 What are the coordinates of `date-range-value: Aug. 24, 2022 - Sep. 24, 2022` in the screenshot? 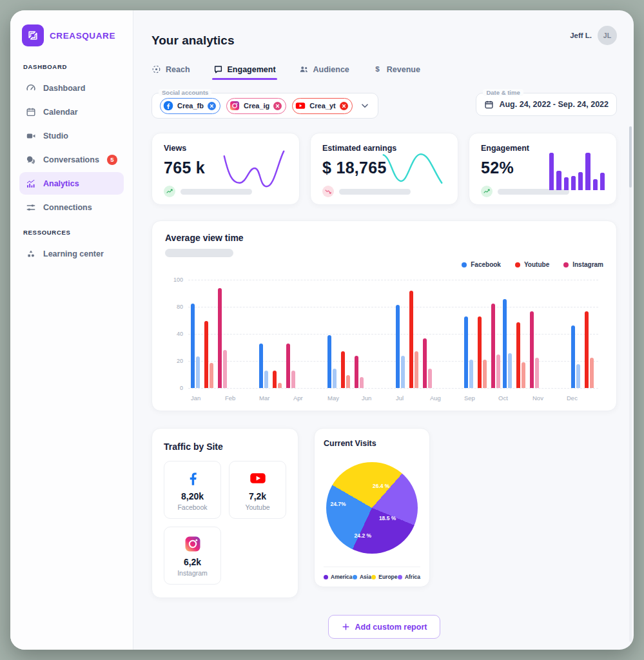 It's located at (554, 104).